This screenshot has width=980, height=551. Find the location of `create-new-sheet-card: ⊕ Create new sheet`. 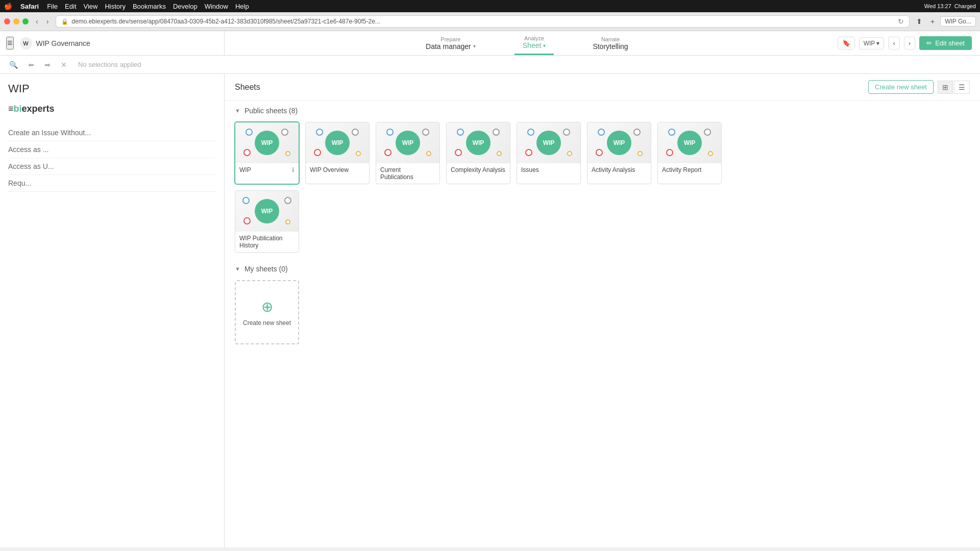

create-new-sheet-card: ⊕ Create new sheet is located at coordinates (267, 312).